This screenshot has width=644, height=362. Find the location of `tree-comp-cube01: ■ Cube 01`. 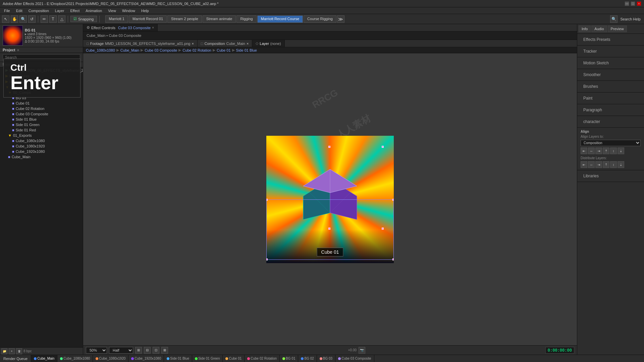

tree-comp-cube01: ■ Cube 01 is located at coordinates (42, 103).